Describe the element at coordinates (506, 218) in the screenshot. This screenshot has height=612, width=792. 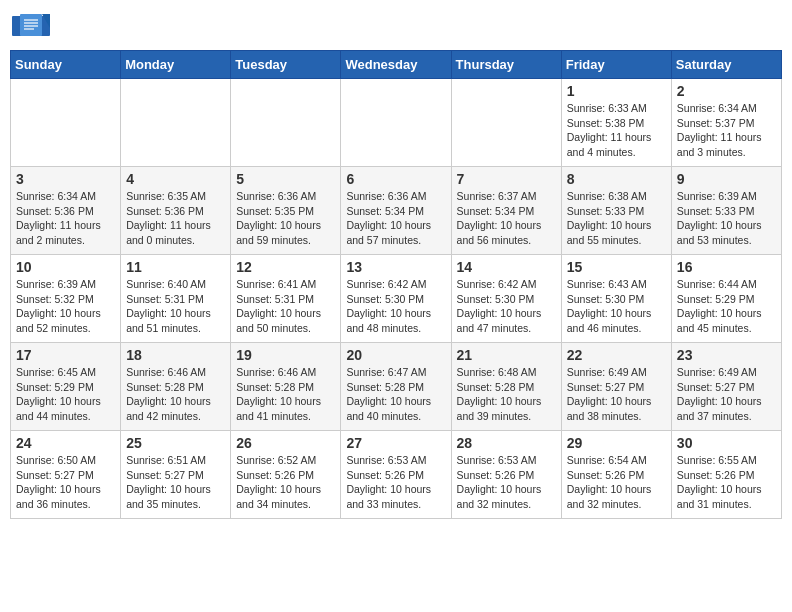
I see `day-info: Sunrise: 6:37 AM Sunset: 5:34 PM Dayligh…` at that location.